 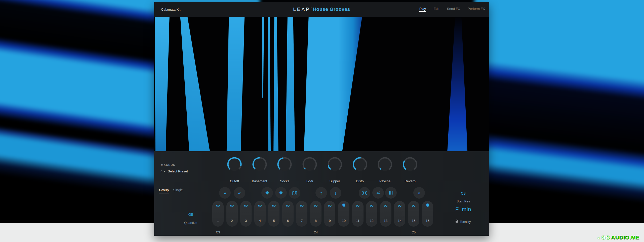 What do you see at coordinates (232, 214) in the screenshot?
I see `pad-2: ∞2` at bounding box center [232, 214].